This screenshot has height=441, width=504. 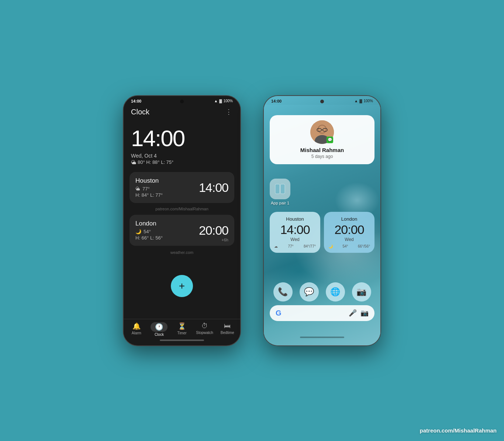 I want to click on google-g-icon: G, so click(x=279, y=313).